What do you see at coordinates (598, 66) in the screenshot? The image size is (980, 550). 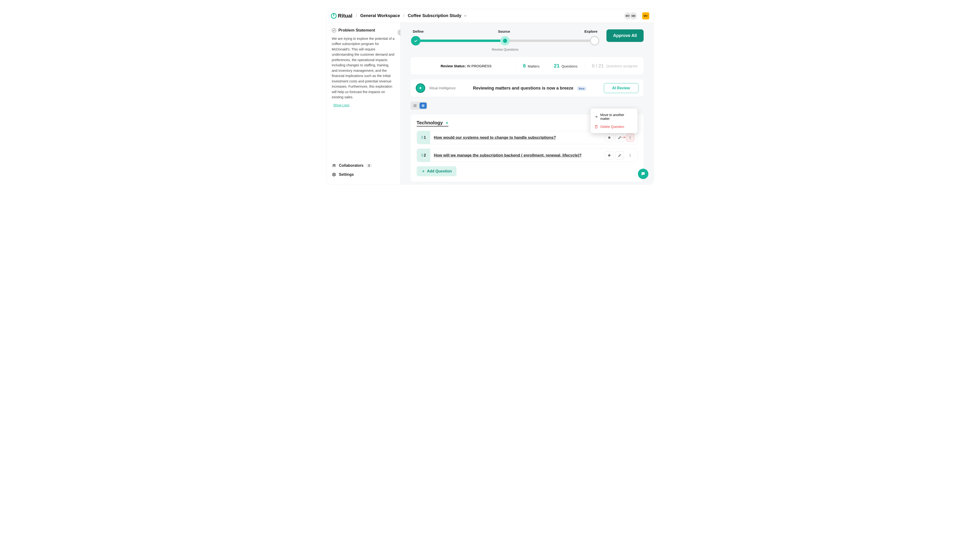 I see `assigned-count: 0 / 21` at bounding box center [598, 66].